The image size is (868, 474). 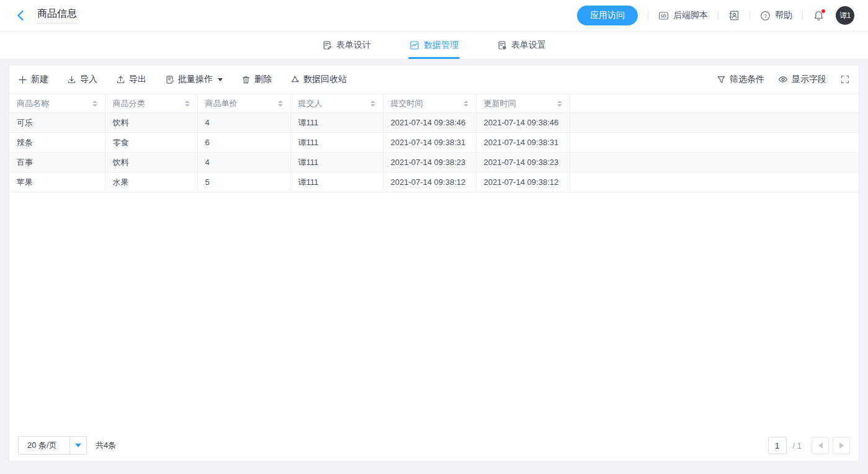 What do you see at coordinates (741, 79) in the screenshot?
I see `filter-button: 筛选条件` at bounding box center [741, 79].